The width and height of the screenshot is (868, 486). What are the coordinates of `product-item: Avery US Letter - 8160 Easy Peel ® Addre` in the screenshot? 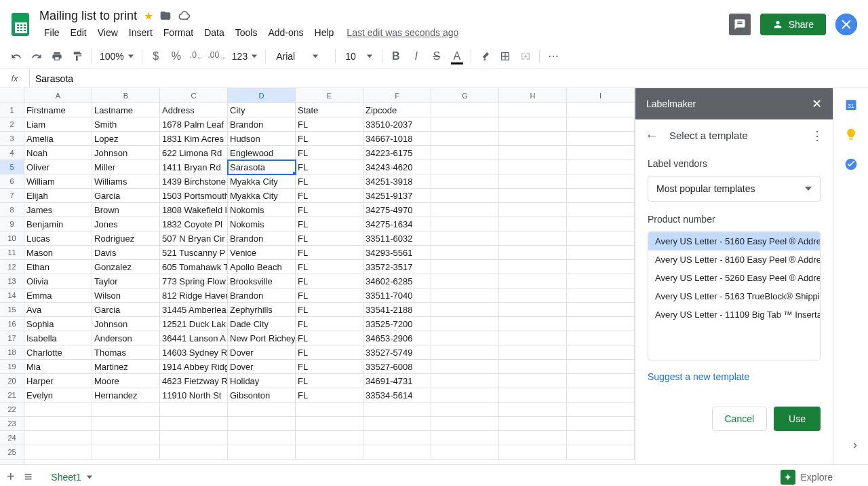 It's located at (734, 259).